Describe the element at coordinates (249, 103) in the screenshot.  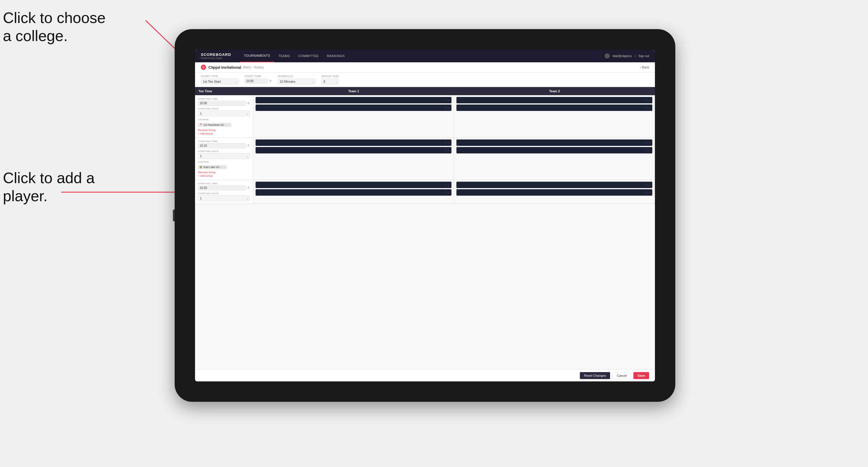
I see `clock-icon-1: ⏱` at that location.